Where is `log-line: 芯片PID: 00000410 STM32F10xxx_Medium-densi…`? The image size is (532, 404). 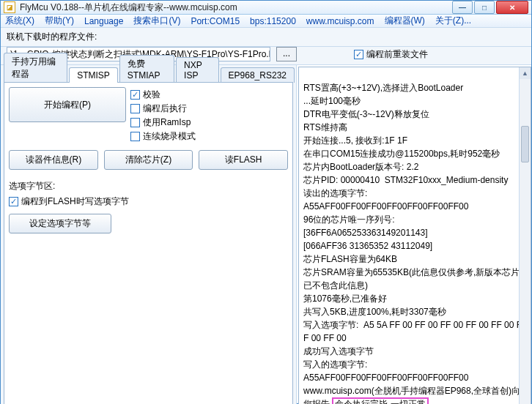
log-line: 芯片PID: 00000410 STM32F10xxx_Medium-densi… is located at coordinates (406, 180).